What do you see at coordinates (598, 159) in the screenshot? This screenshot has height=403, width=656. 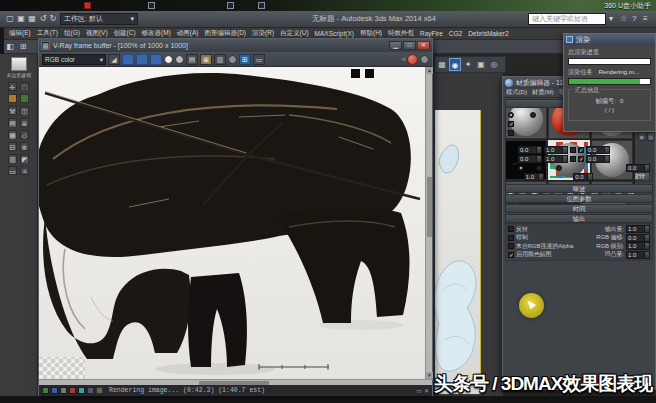 I see `v-angle-spinner: 0.0` at bounding box center [598, 159].